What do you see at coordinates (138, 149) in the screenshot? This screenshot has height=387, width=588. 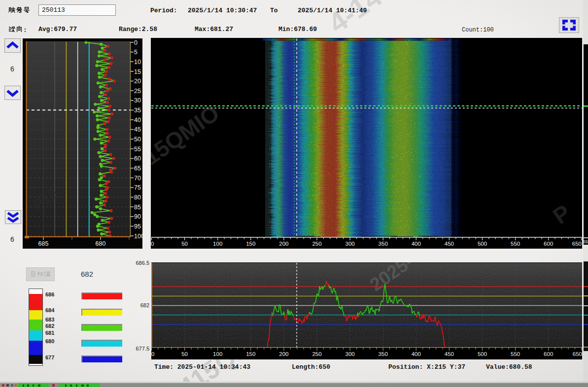 I see `svg-text: 55` at bounding box center [138, 149].